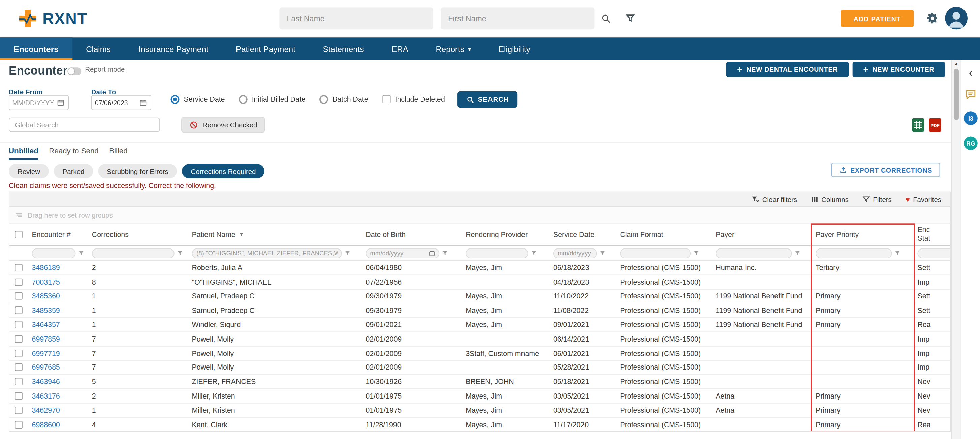 The image size is (980, 439). I want to click on search-button: SEARCH, so click(488, 99).